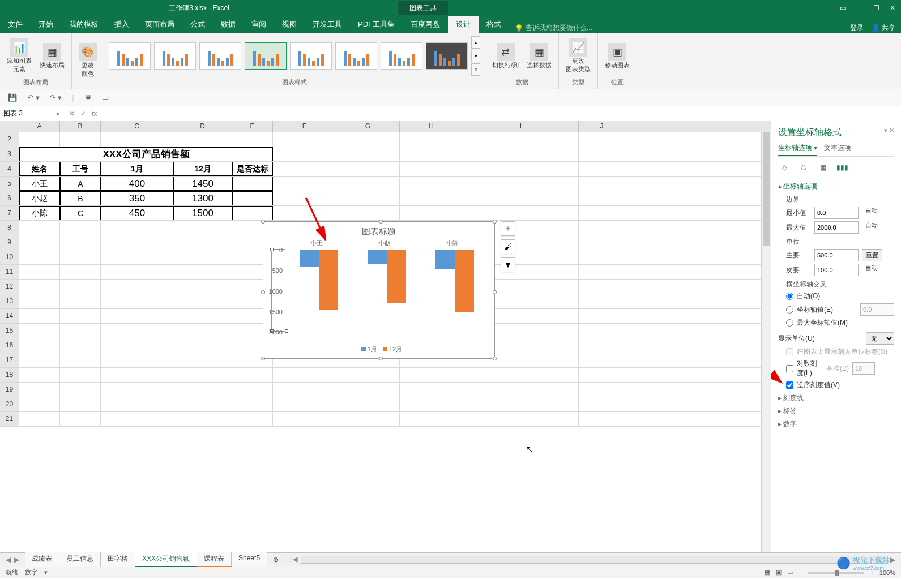 The image size is (901, 588). Describe the element at coordinates (15, 24) in the screenshot. I see `tab-file: 文件` at that location.